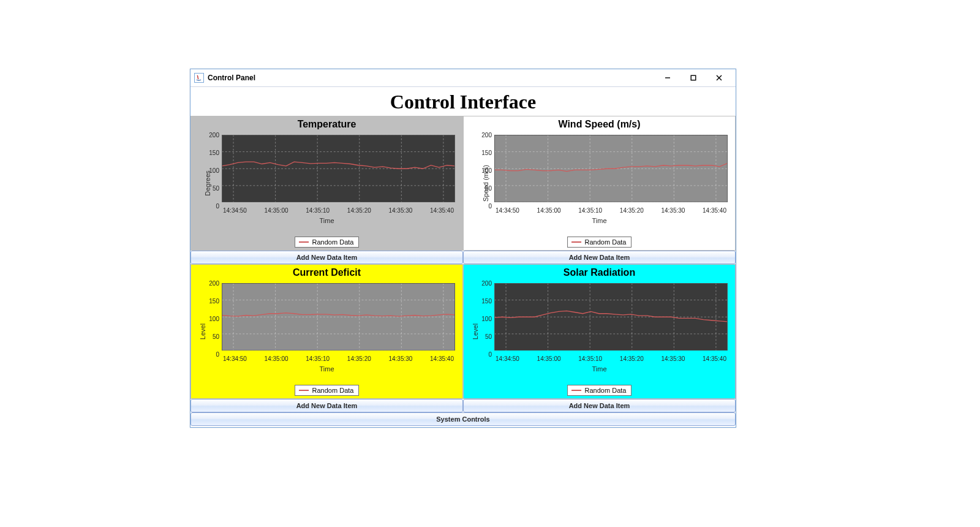 This screenshot has width=980, height=527. What do you see at coordinates (599, 183) in the screenshot?
I see `chart-panel-wind-speed: Wind Speed (m/s) Speed (m/s) 05010015020…` at bounding box center [599, 183].